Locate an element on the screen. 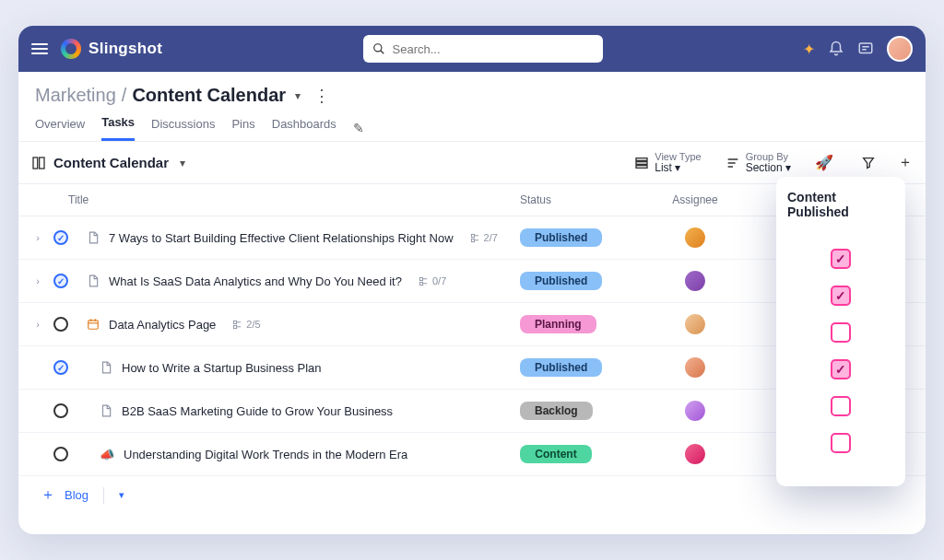 Image resolution: width=944 pixels, height=560 pixels. tab-discussions: Discussions is located at coordinates (183, 129).